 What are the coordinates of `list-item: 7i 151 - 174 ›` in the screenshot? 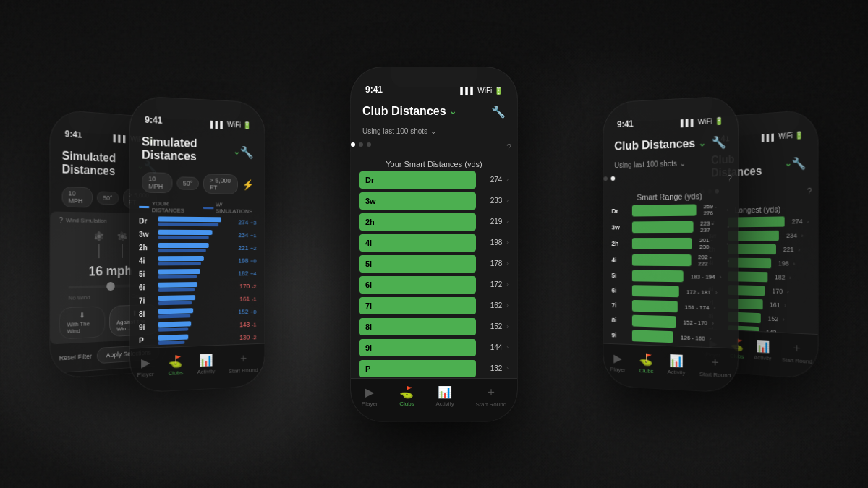 It's located at (671, 307).